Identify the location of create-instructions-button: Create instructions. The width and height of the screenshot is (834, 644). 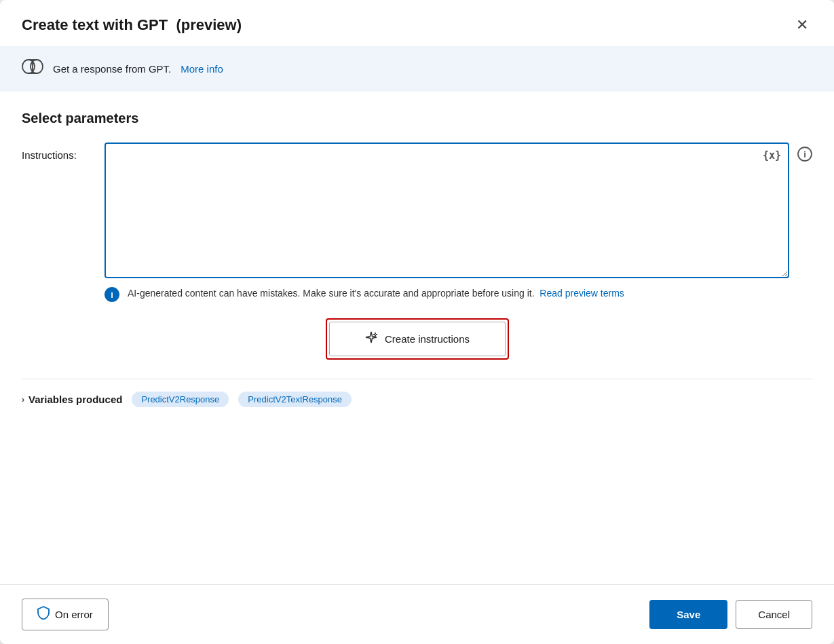
(417, 339).